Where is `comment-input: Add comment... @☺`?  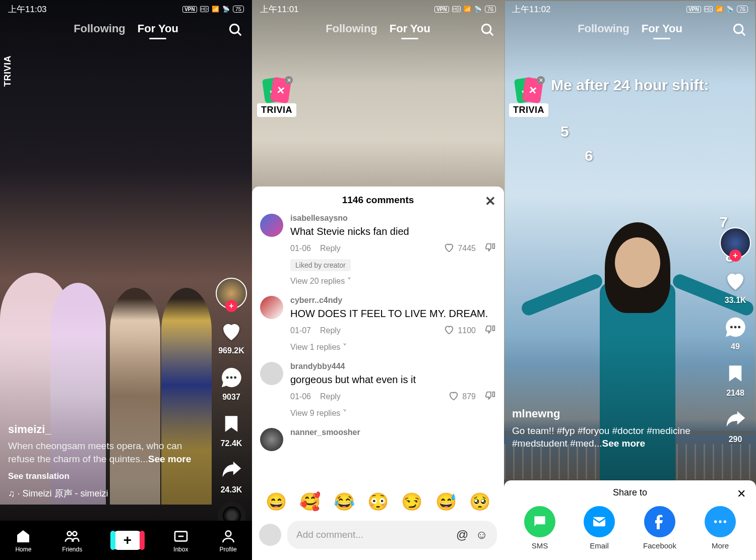 comment-input: Add comment... @☺ is located at coordinates (392, 535).